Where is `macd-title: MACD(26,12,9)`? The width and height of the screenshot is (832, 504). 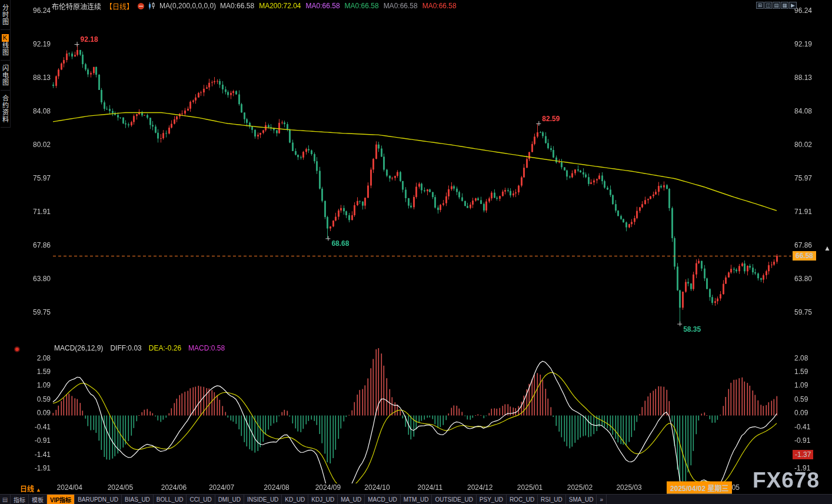 macd-title: MACD(26,12,9) is located at coordinates (79, 348).